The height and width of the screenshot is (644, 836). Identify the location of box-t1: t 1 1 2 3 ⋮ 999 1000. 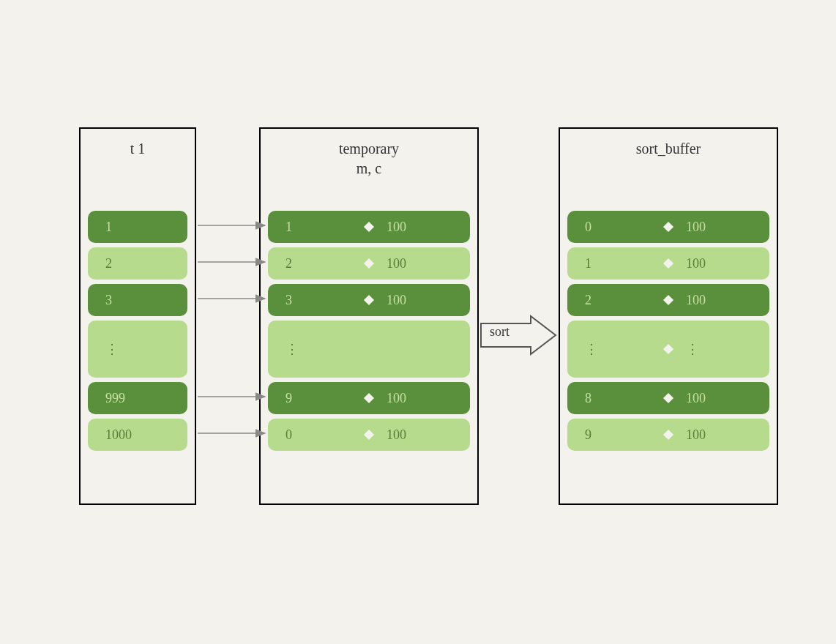
(138, 316).